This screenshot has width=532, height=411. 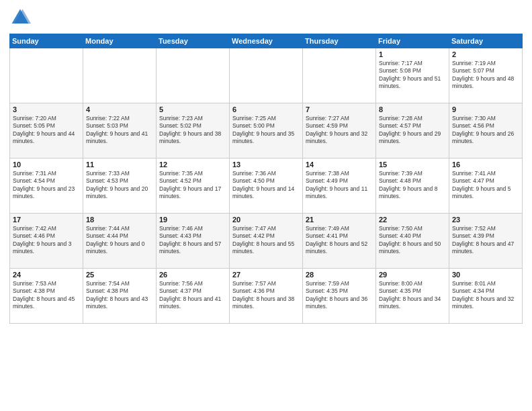 I want to click on header-day-friday: Friday, so click(x=412, y=42).